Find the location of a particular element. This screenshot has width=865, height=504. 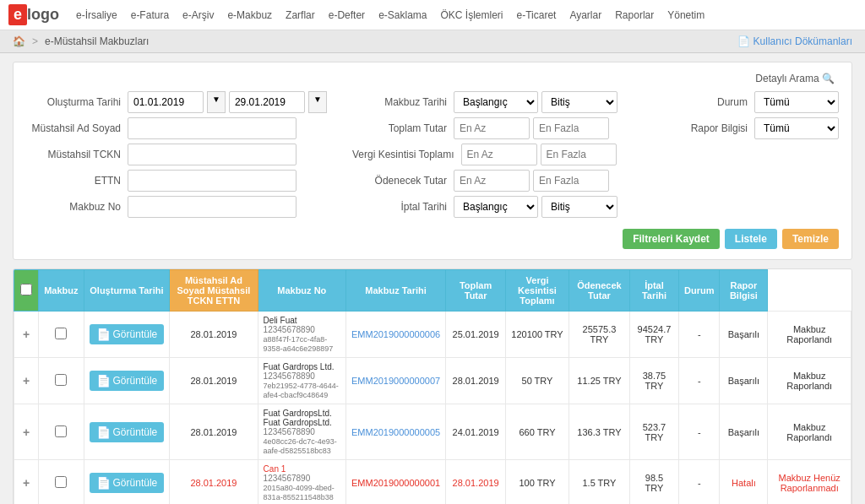

row-checkbox-cell: + is located at coordinates (27, 334).